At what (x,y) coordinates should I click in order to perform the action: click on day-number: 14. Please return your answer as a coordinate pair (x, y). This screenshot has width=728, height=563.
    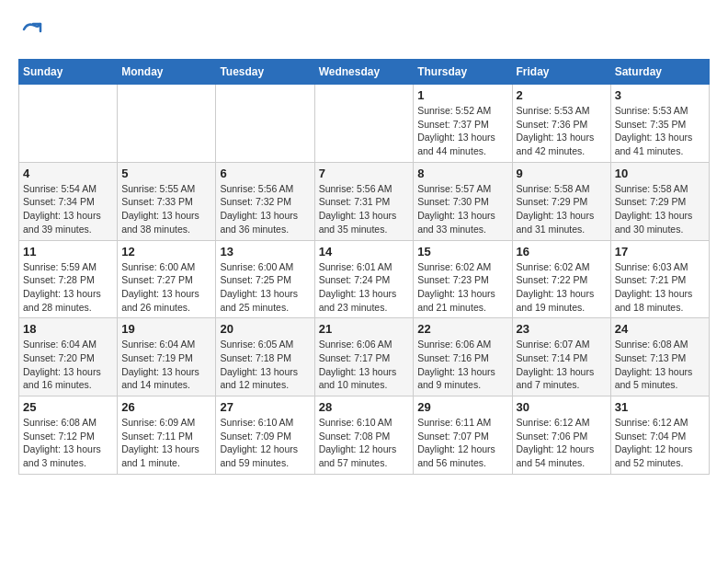
    Looking at the image, I should click on (364, 252).